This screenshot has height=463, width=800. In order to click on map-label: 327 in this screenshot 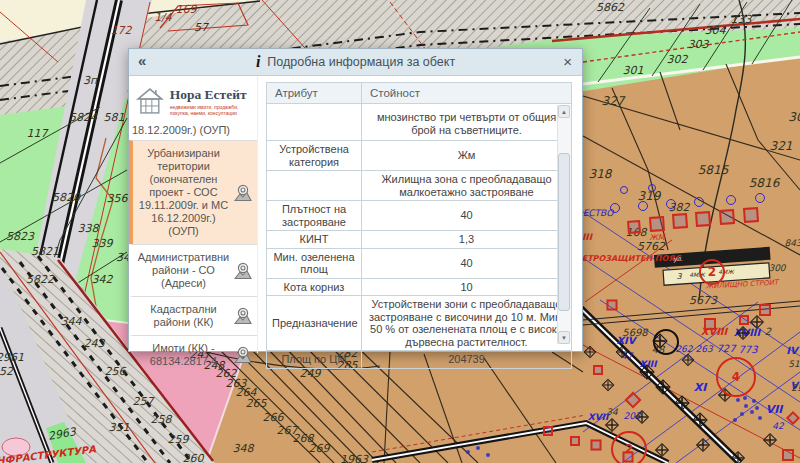, I will do `click(614, 101)`.